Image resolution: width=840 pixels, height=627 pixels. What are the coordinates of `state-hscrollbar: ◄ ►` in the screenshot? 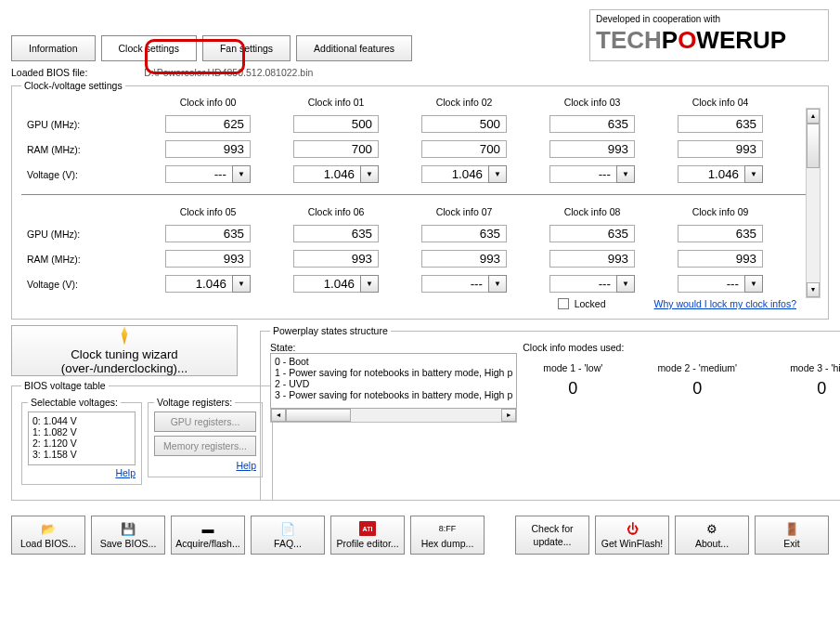 It's located at (394, 415).